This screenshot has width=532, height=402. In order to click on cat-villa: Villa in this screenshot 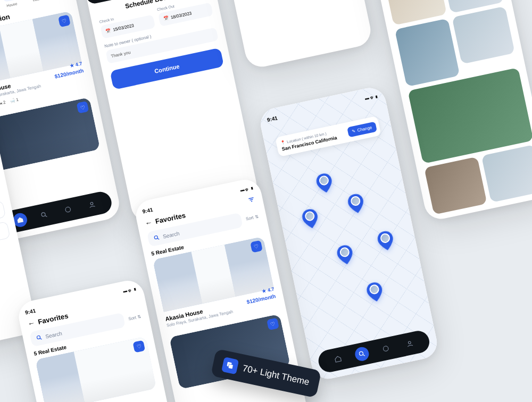, I will do `click(34, 1)`.